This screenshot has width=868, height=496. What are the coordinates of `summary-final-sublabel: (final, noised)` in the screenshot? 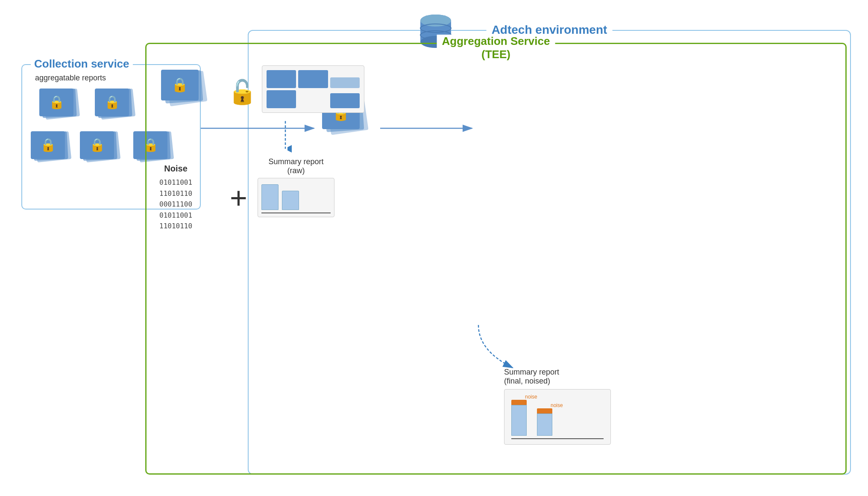 It's located at (527, 381).